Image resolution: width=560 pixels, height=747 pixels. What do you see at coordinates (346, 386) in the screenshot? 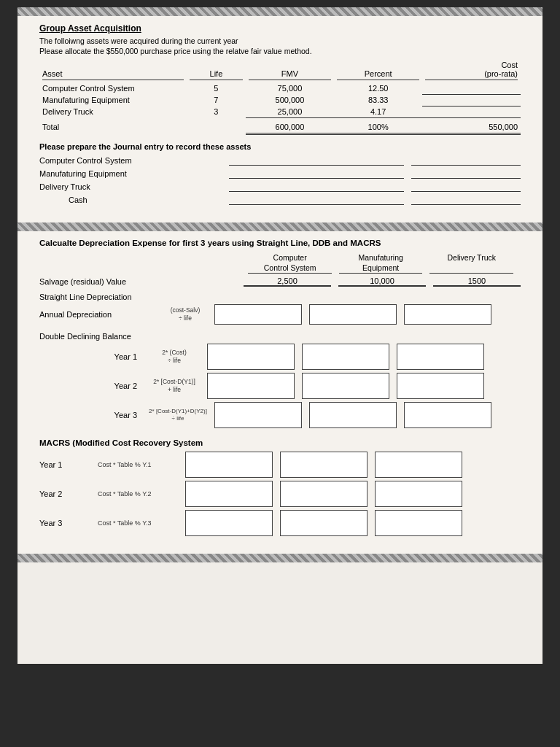
I see `ddb-year2-boxes` at bounding box center [346, 386].